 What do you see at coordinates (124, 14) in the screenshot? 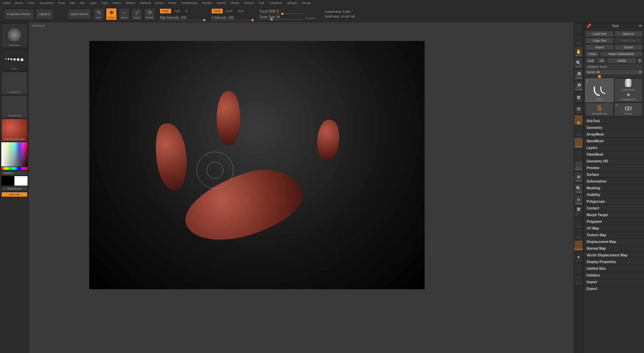
I see `move-mode-button: ↔Move` at bounding box center [124, 14].